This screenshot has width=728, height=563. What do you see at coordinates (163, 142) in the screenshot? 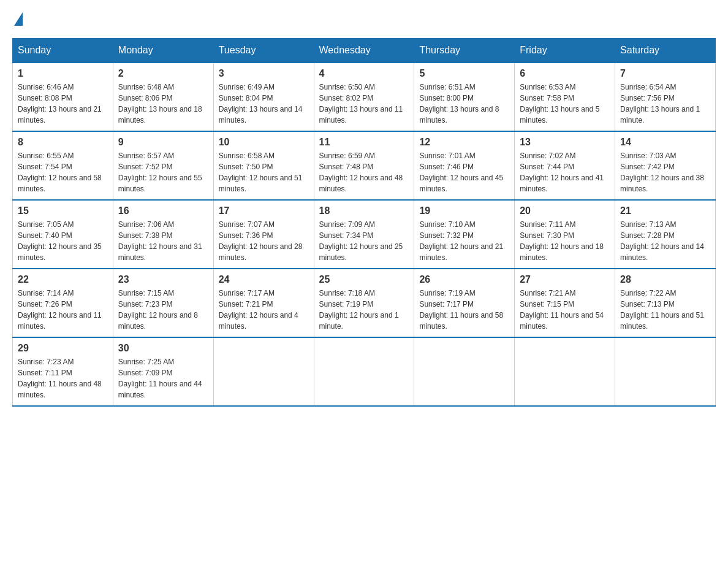
I see `day-number: 9` at bounding box center [163, 142].